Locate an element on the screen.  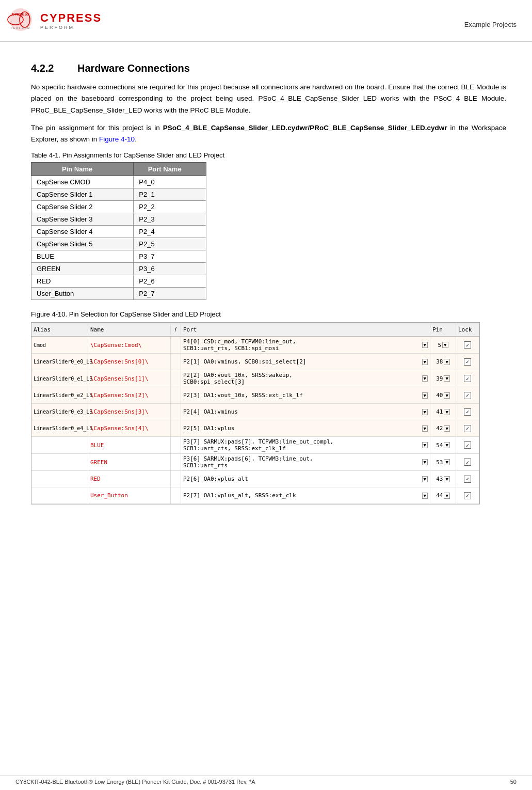
fig-port: P2[4] OA1:vminus ▼ is located at coordinates (305, 412).